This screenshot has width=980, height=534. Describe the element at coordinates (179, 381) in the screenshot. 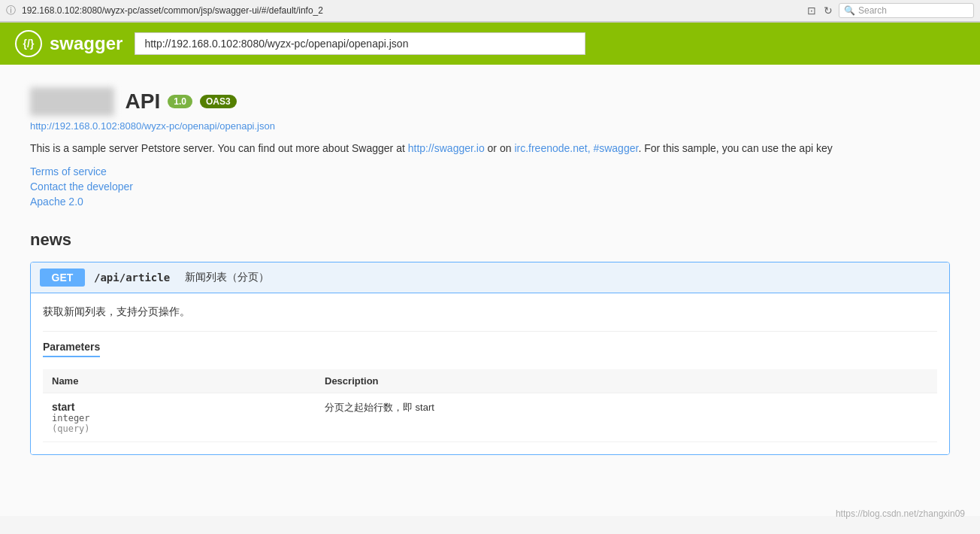

I see `col-name-header: Name` at that location.